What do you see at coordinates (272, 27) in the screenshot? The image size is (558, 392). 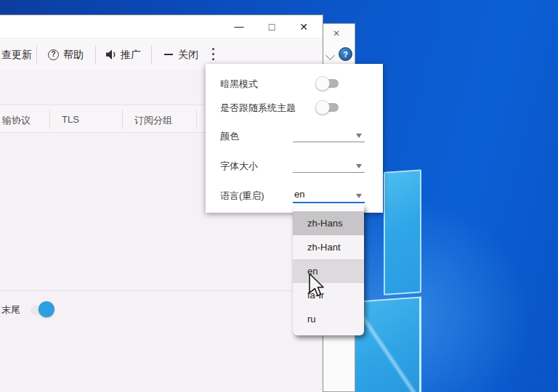 I see `maximize-button: □` at bounding box center [272, 27].